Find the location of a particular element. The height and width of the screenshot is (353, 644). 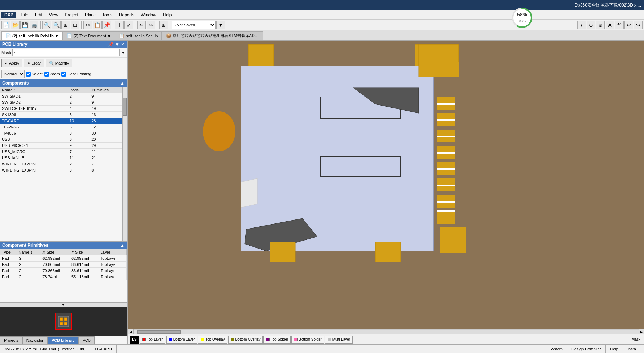

prim-col-type: Type is located at coordinates (9, 253).